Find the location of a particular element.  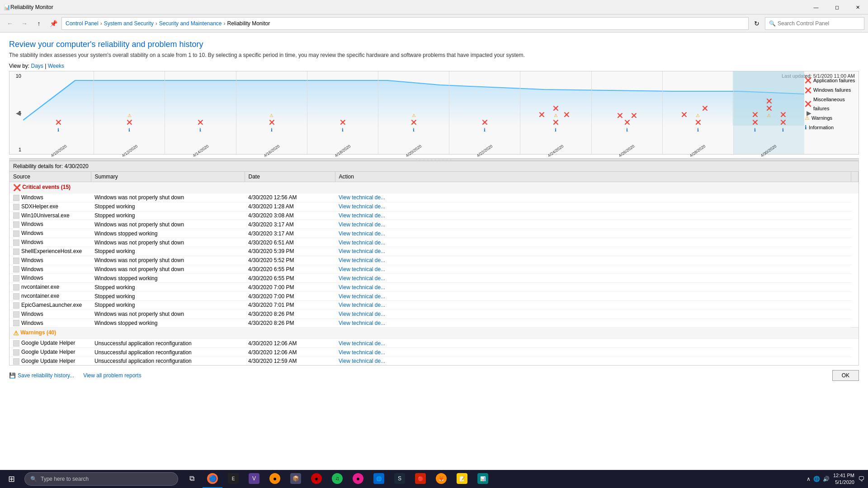

view-reports-link: View all problem reports is located at coordinates (112, 375).